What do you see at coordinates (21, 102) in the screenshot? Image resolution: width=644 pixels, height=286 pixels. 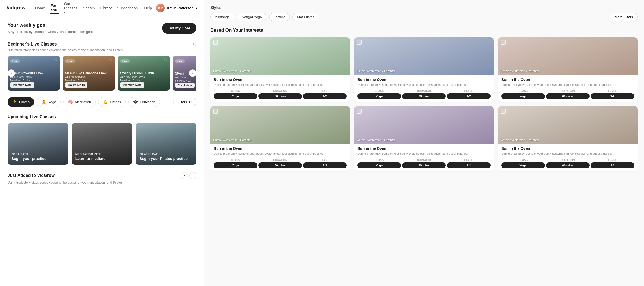 I see `pill-pilates: 🏃 Pilates` at bounding box center [21, 102].